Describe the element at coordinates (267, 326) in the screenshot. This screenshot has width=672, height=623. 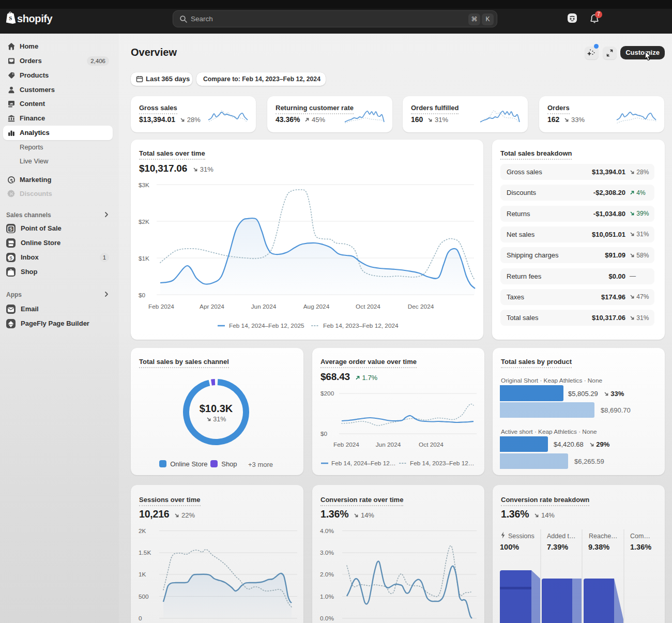
I see `svg-text: Feb 14, 2024–Feb 12, 2025` at that location.